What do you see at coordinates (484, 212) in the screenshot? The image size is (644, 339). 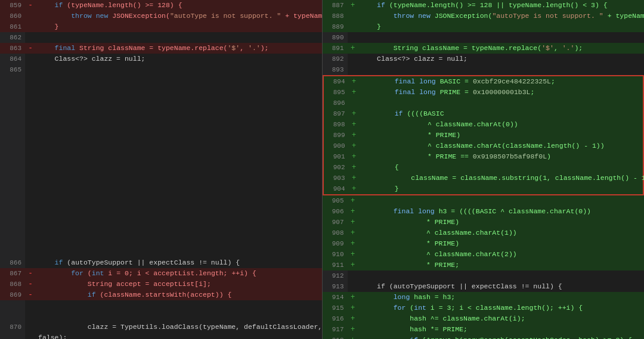 I see `table-row: 906 + final long h3 = ((((BASIC ^ classN…` at bounding box center [484, 212].